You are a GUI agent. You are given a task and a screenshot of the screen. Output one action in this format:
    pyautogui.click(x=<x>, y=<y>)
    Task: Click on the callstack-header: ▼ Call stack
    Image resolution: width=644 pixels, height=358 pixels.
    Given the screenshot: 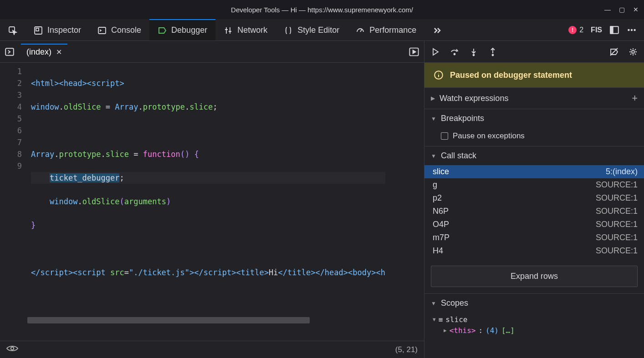 What is the action you would take?
    pyautogui.click(x=534, y=156)
    